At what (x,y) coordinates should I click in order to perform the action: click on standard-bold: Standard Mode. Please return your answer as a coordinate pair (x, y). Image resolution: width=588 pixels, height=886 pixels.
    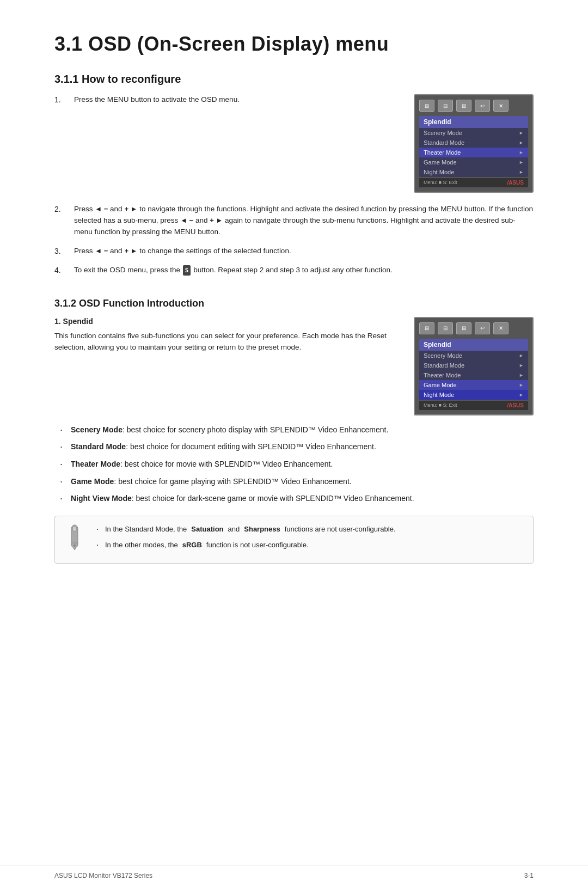
    Looking at the image, I should click on (98, 447).